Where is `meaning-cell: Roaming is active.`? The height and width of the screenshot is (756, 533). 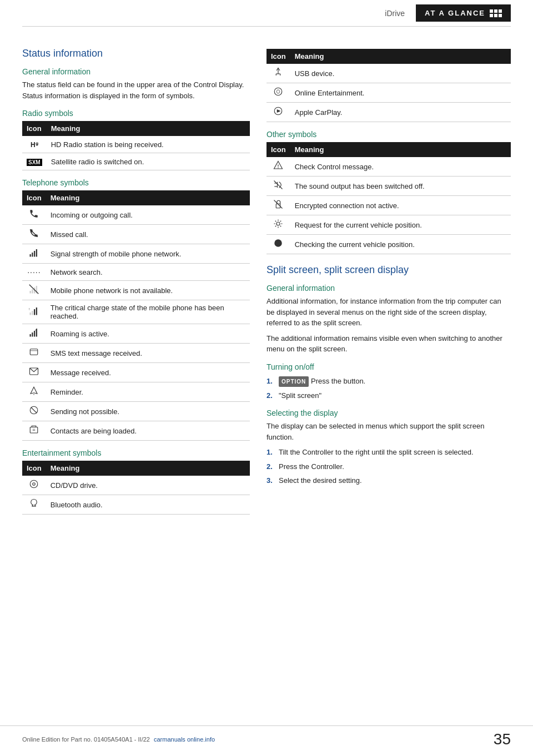 meaning-cell: Roaming is active. is located at coordinates (148, 334).